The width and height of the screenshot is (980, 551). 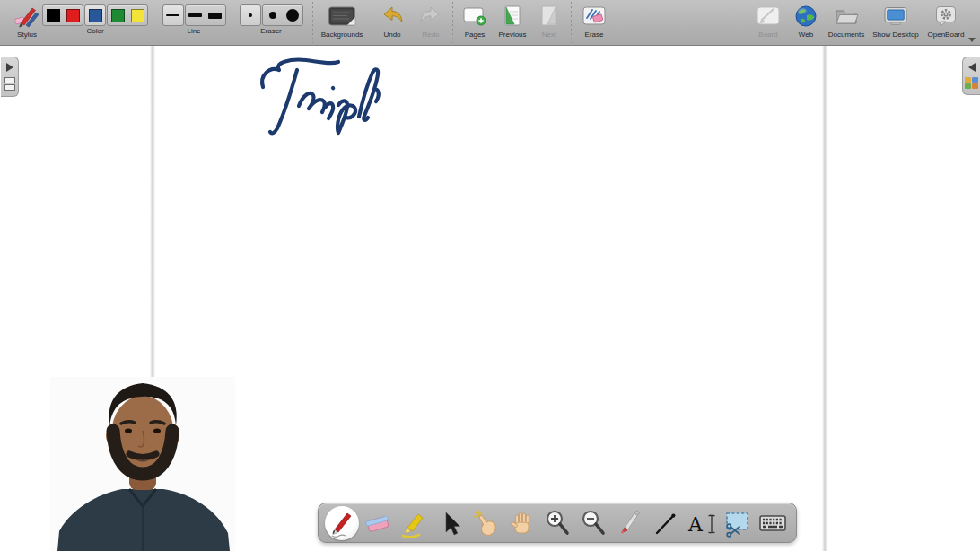 I want to click on backgrounds-label: Backgrounds, so click(x=343, y=35).